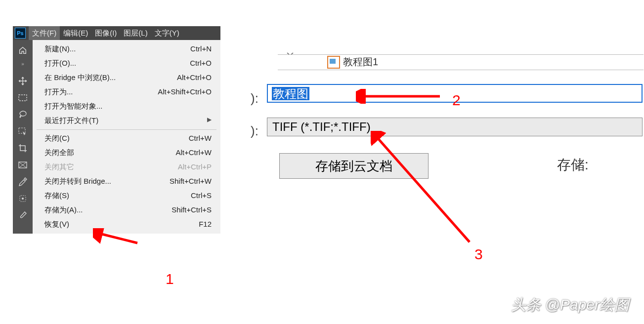 This screenshot has height=324, width=644. Describe the element at coordinates (185, 92) in the screenshot. I see `menu-shortcut: Alt+Shift+Ctrl+O` at that location.